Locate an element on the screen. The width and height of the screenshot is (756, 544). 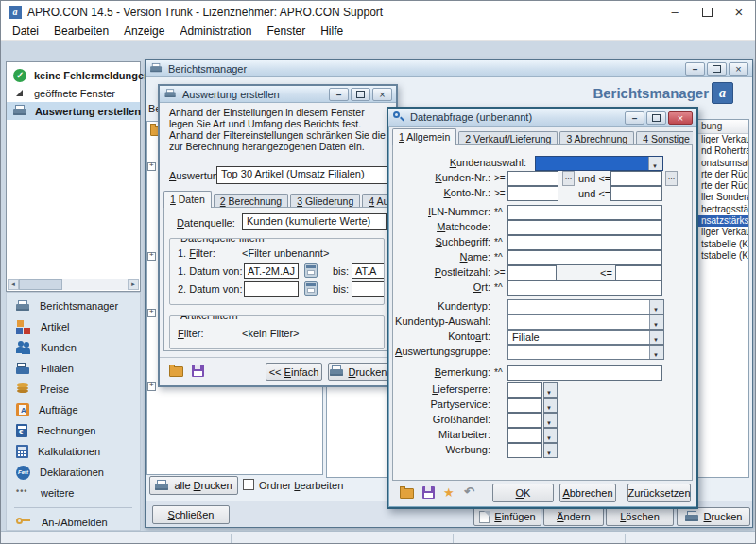
auswertung-dropdown: Top 30 Artikel (Umsatz Filialen) is located at coordinates (304, 176).